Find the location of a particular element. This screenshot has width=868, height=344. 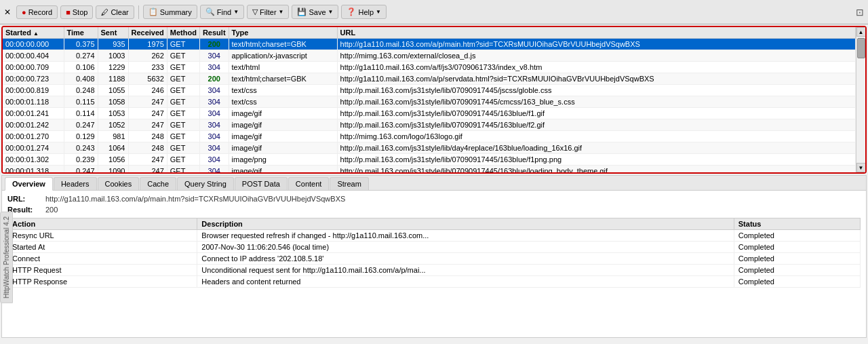

col-header-url: URL is located at coordinates (596, 33).